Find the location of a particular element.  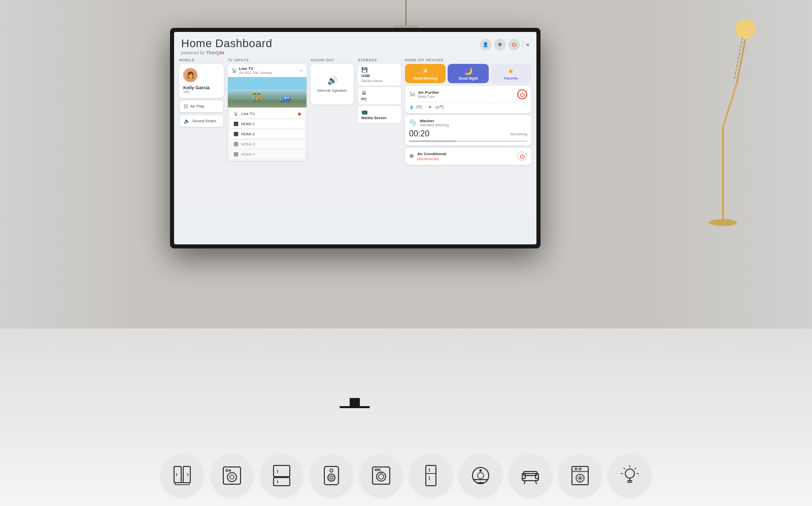

sound-share-label: Sound Share is located at coordinates (204, 121).